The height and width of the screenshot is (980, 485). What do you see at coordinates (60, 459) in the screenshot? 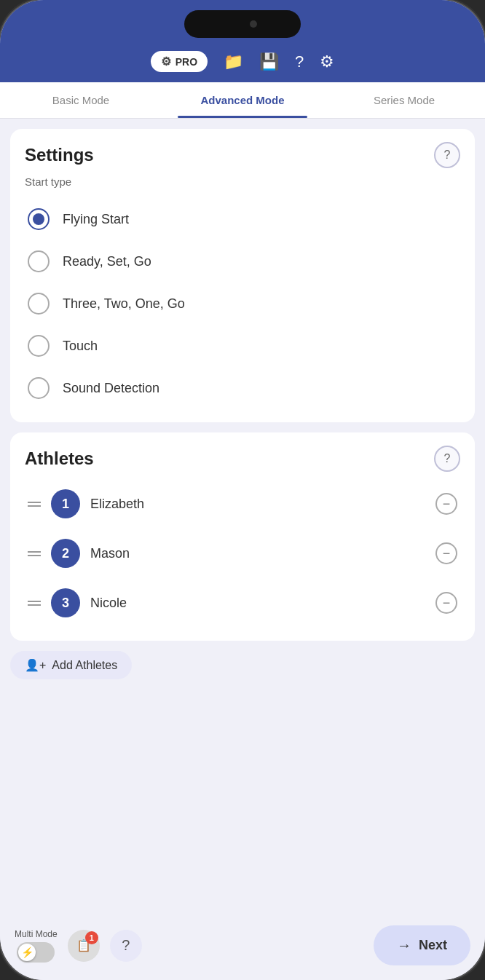
I see `athletes-title: Athletes` at bounding box center [60, 459].